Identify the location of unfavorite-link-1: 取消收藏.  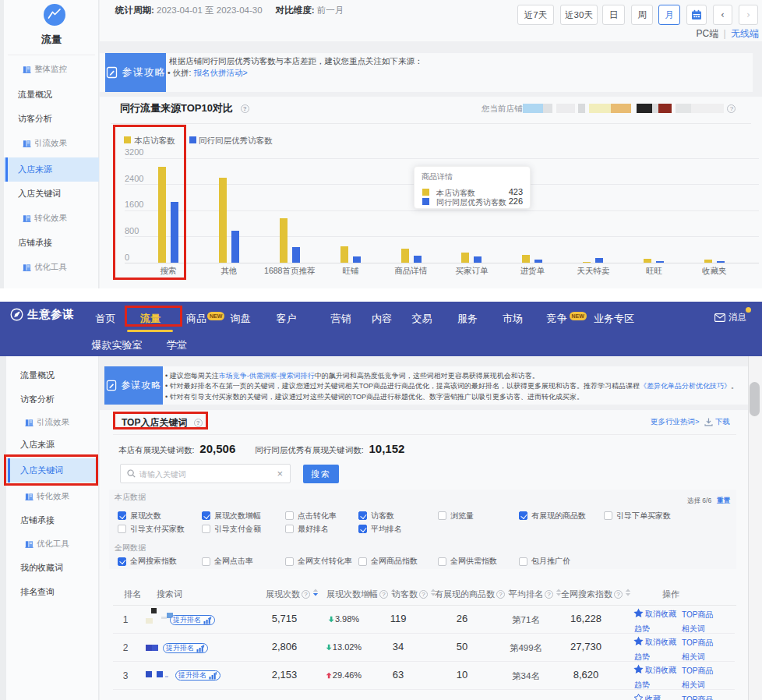
(654, 642).